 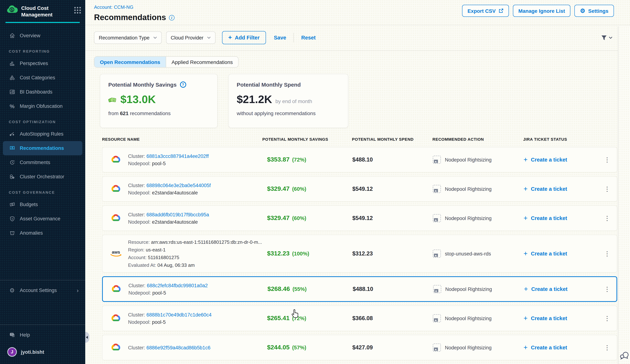 I want to click on cluster-link: 688c2fefc84fbdc99801a0a2, so click(x=178, y=285).